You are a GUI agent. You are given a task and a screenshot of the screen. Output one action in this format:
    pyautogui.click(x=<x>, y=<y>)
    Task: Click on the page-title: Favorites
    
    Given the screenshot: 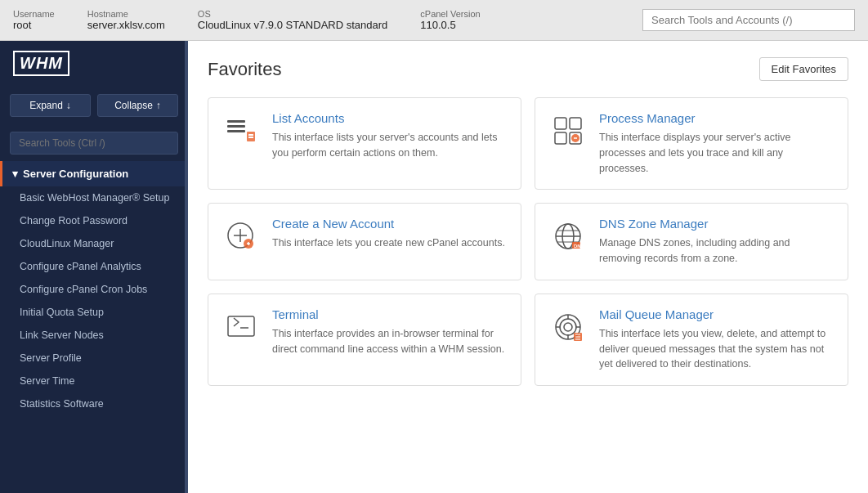 What is the action you would take?
    pyautogui.click(x=244, y=69)
    